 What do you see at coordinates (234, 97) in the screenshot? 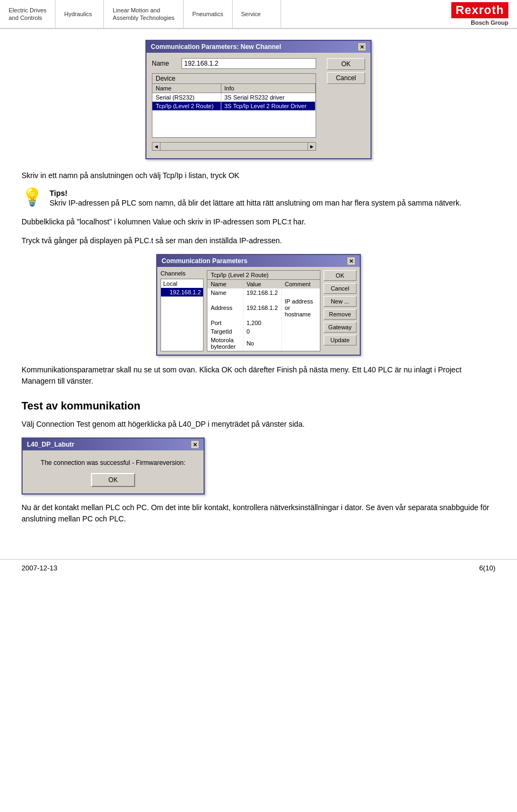
I see `device-table: Name Info Serial (RS232) 3S Serial RS232…` at bounding box center [234, 97].